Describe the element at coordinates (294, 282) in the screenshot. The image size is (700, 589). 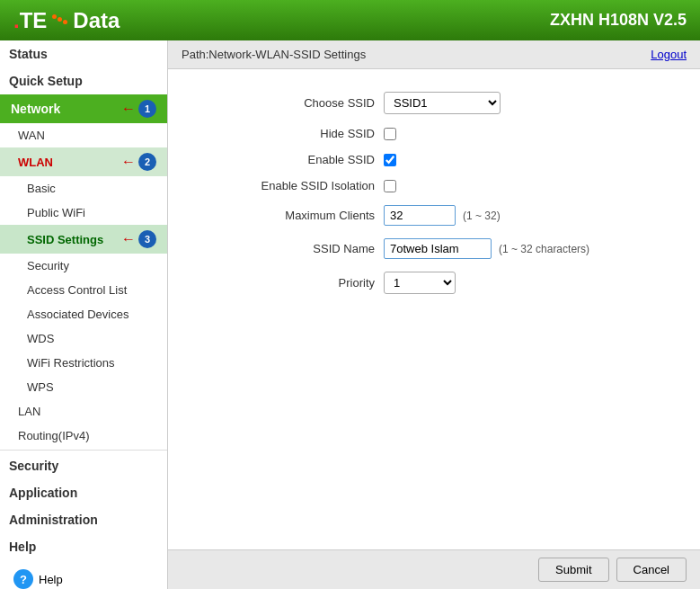
I see `priority-label: Priority` at that location.